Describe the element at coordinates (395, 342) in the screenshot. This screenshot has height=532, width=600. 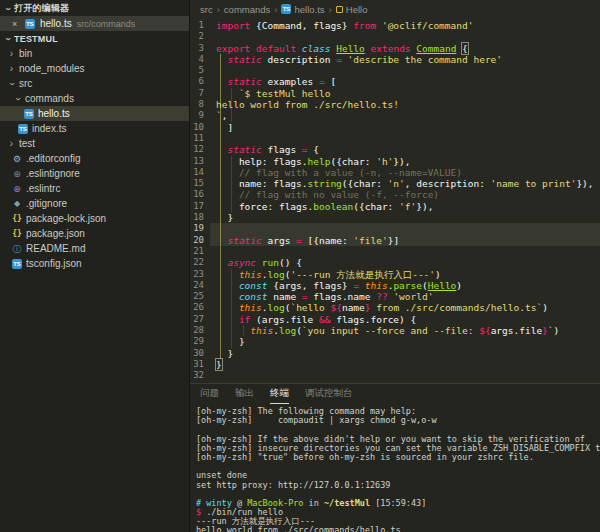
I see `code-line-29: 29 }` at that location.